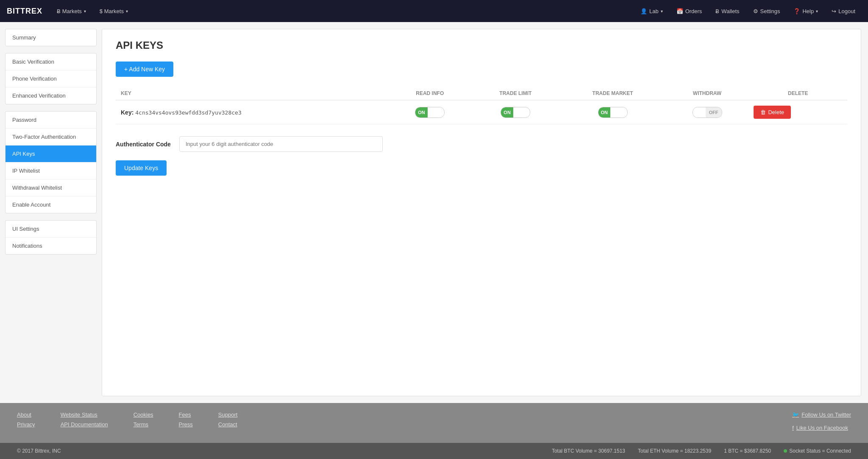 The width and height of the screenshot is (868, 459). I want to click on navbar: BITTREX Ƀ Markets ▾ $ Markets ▾ 👤 Lab ▾ …, so click(434, 11).